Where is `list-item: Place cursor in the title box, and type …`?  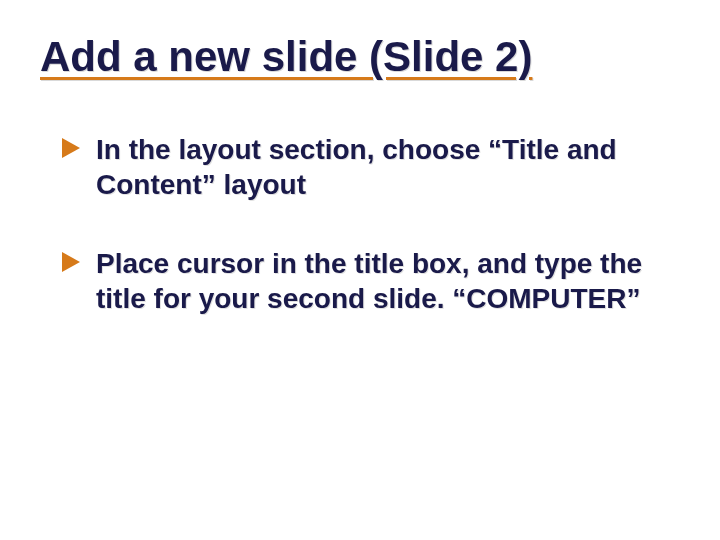
list-item: Place cursor in the title box, and type … is located at coordinates (374, 281).